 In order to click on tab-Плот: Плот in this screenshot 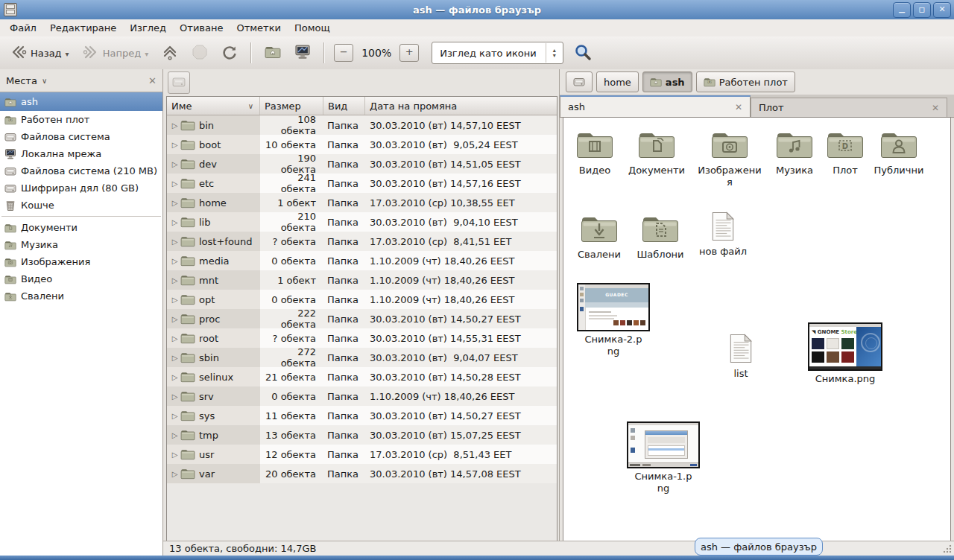, I will do `click(849, 107)`.